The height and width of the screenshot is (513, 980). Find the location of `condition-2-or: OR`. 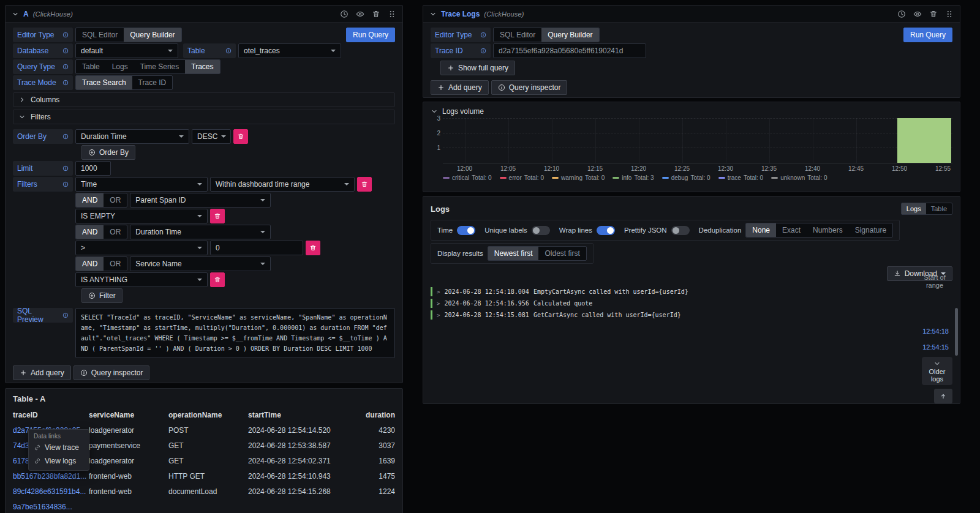

condition-2-or: OR is located at coordinates (115, 232).